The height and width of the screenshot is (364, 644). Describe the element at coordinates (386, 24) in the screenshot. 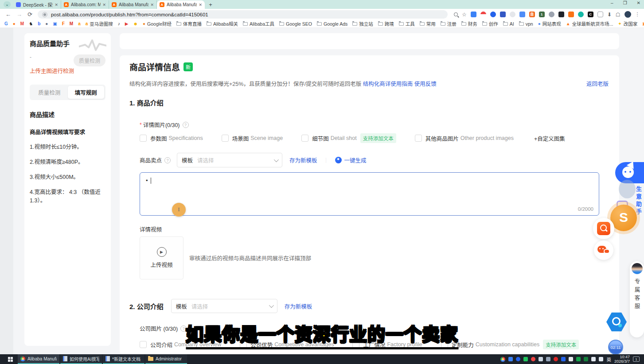

I see `bookmark-folder: 跨境` at that location.